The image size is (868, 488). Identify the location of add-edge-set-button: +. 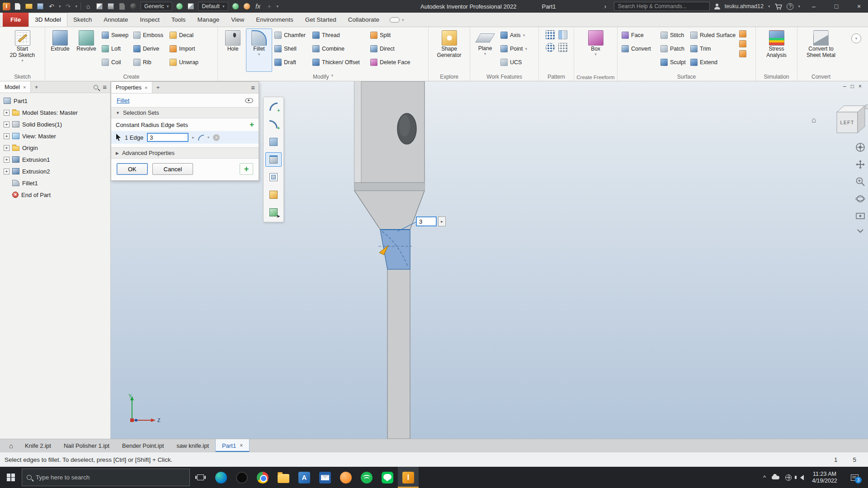
(252, 125).